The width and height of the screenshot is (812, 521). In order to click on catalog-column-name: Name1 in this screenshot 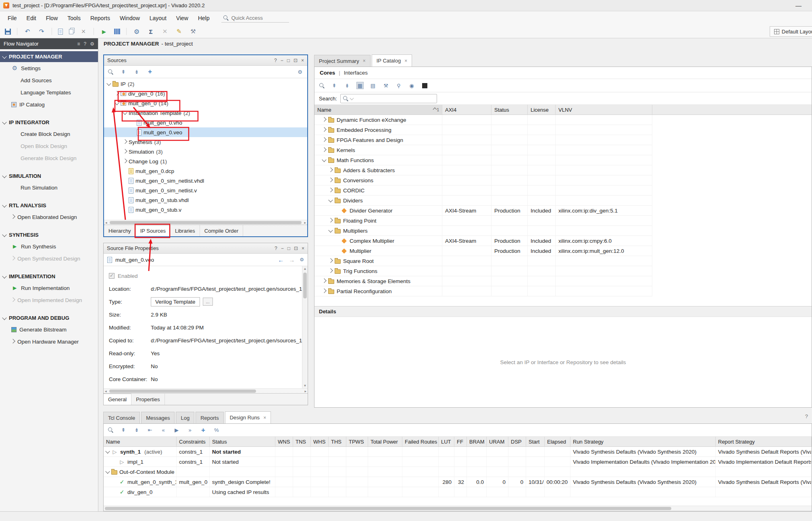, I will do `click(378, 110)`.